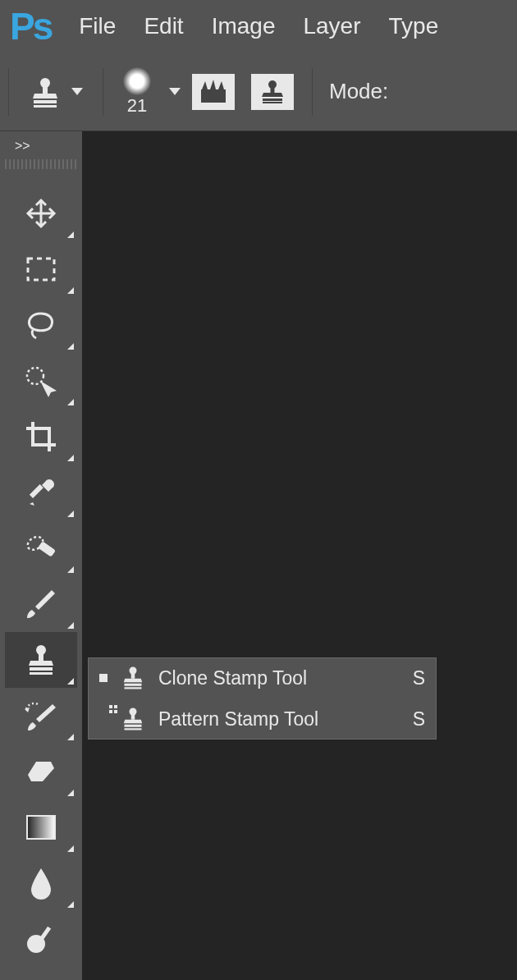 The height and width of the screenshot is (980, 517). I want to click on flyout-item-label: Pattern Stamp Tool, so click(277, 719).